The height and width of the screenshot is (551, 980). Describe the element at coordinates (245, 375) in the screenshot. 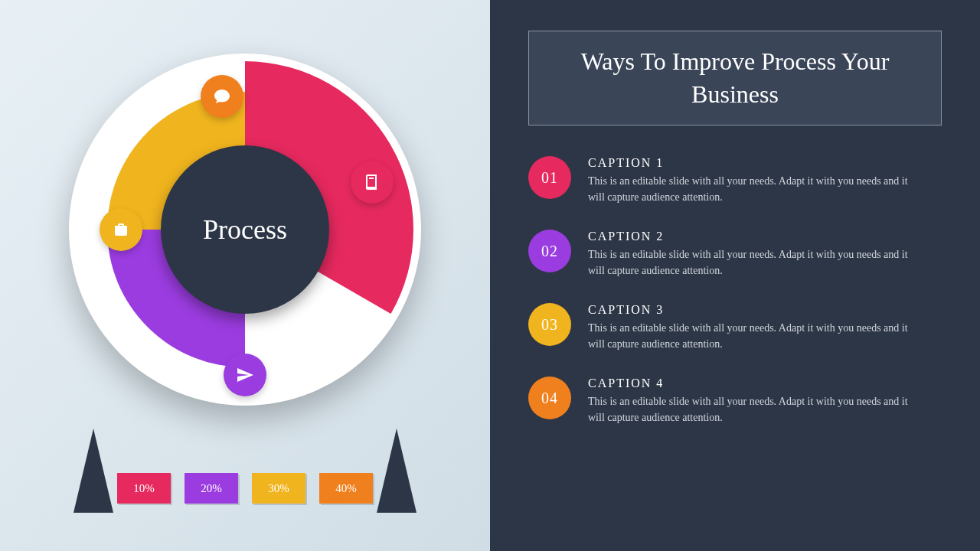

I see `paper-plane-icon` at that location.